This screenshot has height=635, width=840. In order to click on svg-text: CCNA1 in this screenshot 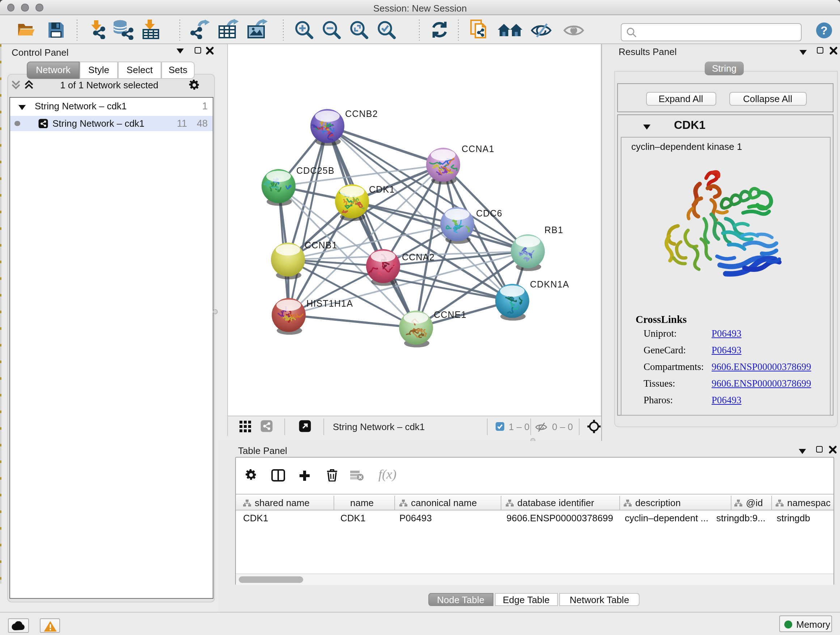, I will do `click(478, 149)`.